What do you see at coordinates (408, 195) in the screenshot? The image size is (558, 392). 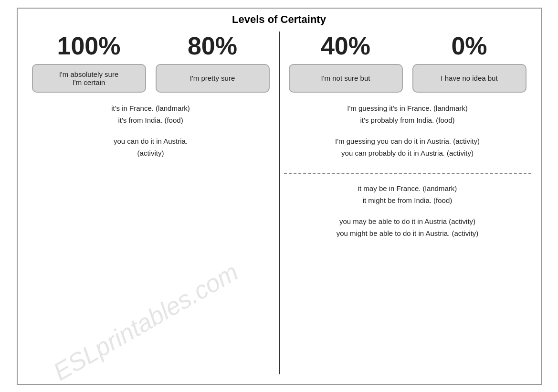 I see `right-example-bottom-1: it may be in France. (landmark)it might …` at bounding box center [408, 195].